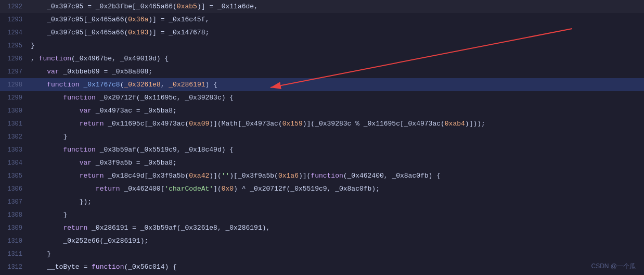 This screenshot has width=644, height=275. What do you see at coordinates (322, 267) in the screenshot?
I see `code-line: 1312 __toByte = function(_0x56c014) {` at bounding box center [322, 267].